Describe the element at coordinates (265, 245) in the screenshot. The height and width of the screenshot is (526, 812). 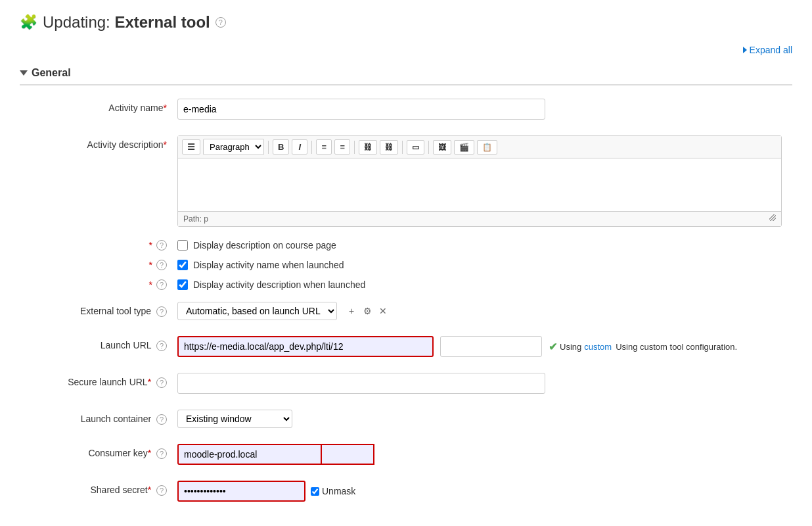
I see `display-description-checkbox-label: Display description on course page` at that location.